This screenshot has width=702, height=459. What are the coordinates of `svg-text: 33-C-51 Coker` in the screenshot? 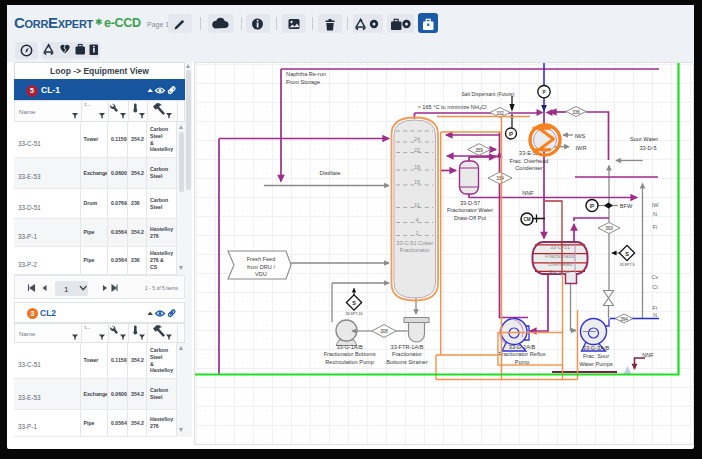 It's located at (414, 243).